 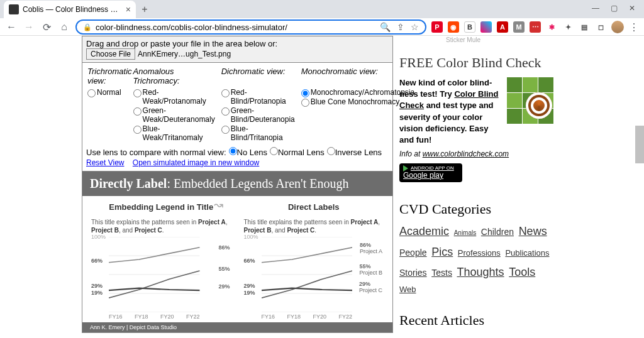 I want to click on right-chart-subtitle: This title explains the patterns seen in…, so click(x=314, y=226).